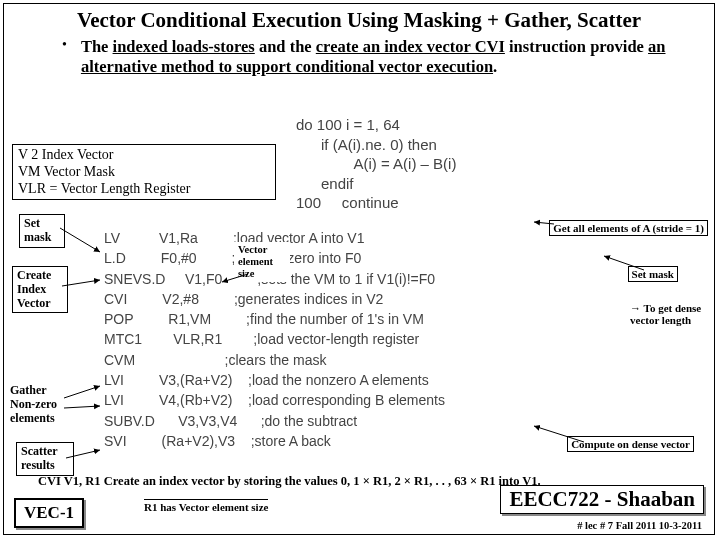  I want to click on note-dense: → To get dense vector length, so click(669, 314).